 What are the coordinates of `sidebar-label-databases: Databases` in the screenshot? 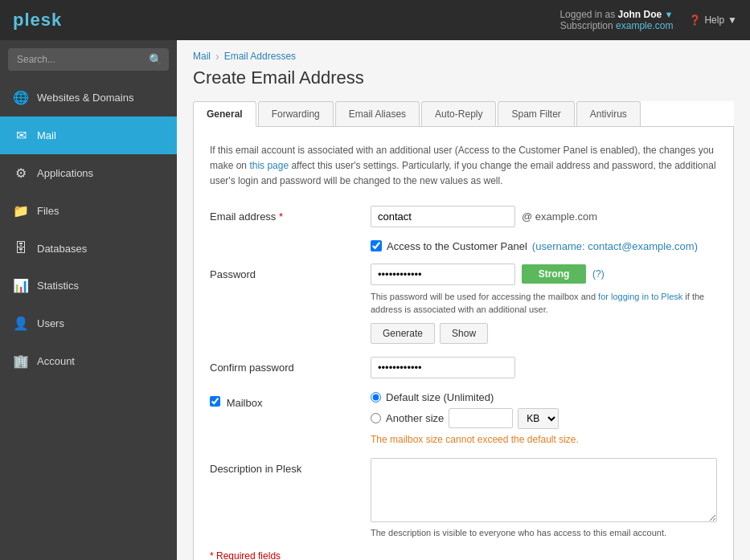 It's located at (62, 249).